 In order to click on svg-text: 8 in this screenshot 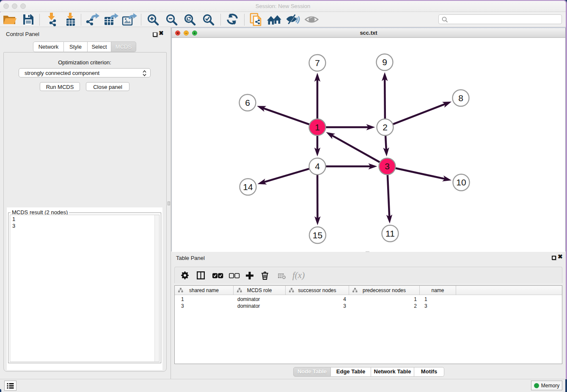, I will do `click(461, 98)`.